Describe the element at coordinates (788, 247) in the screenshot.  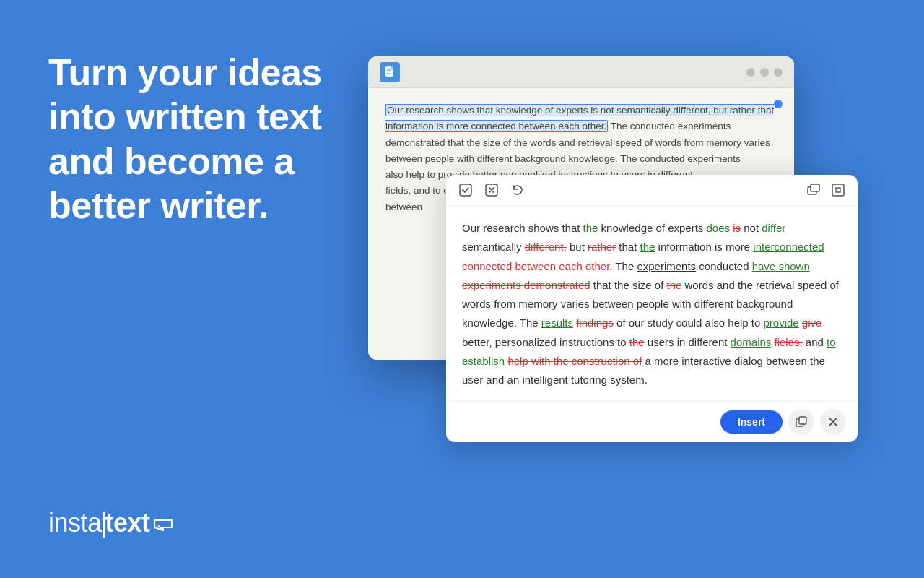
I see `add-interconnected: interconnected` at that location.